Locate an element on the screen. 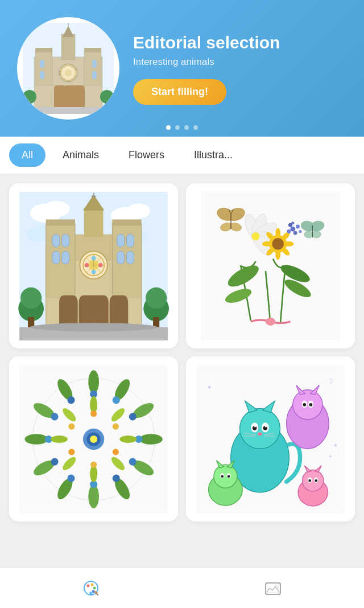 This screenshot has width=364, height=608. palette-icon is located at coordinates (91, 588).